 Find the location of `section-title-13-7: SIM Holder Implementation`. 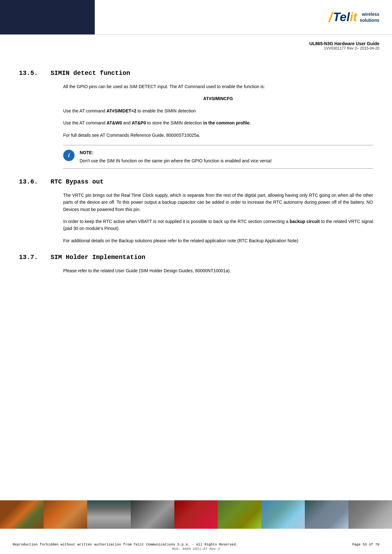

section-title-13-7: SIM Holder Implementation is located at coordinates (98, 257).